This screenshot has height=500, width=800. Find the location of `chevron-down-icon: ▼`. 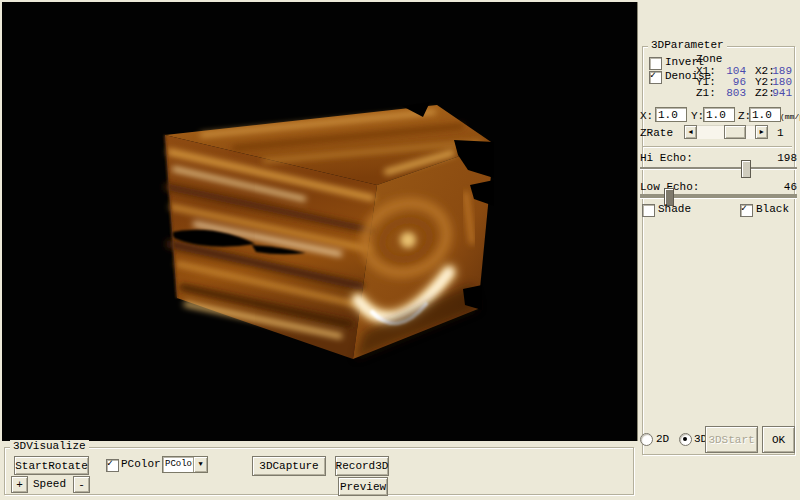

chevron-down-icon: ▼ is located at coordinates (200, 464).